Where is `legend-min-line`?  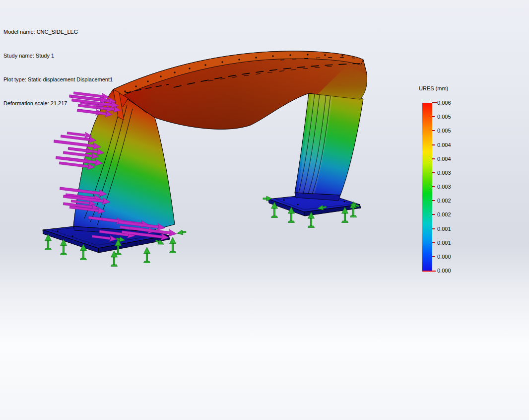
legend-min-line is located at coordinates (429, 271).